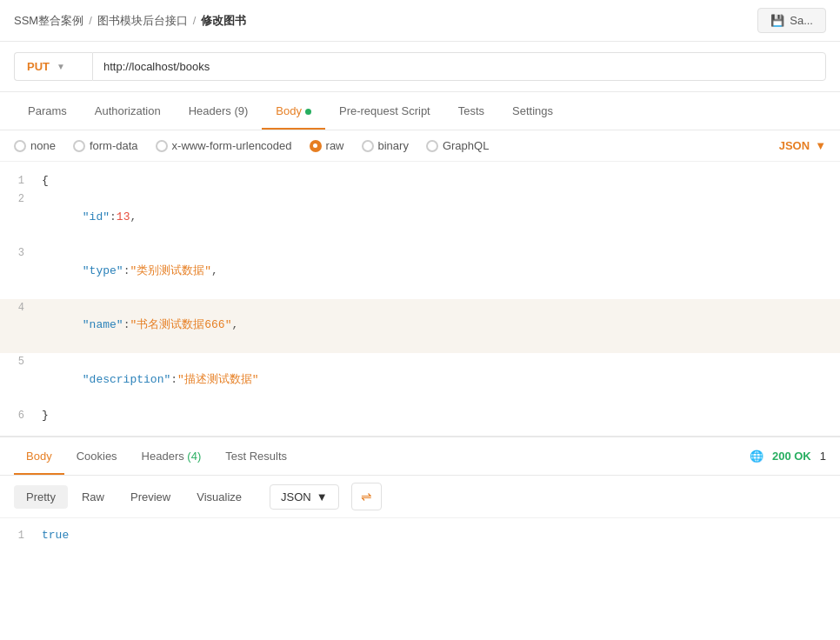 This screenshot has height=640, width=840. I want to click on radio-form-data, so click(79, 146).